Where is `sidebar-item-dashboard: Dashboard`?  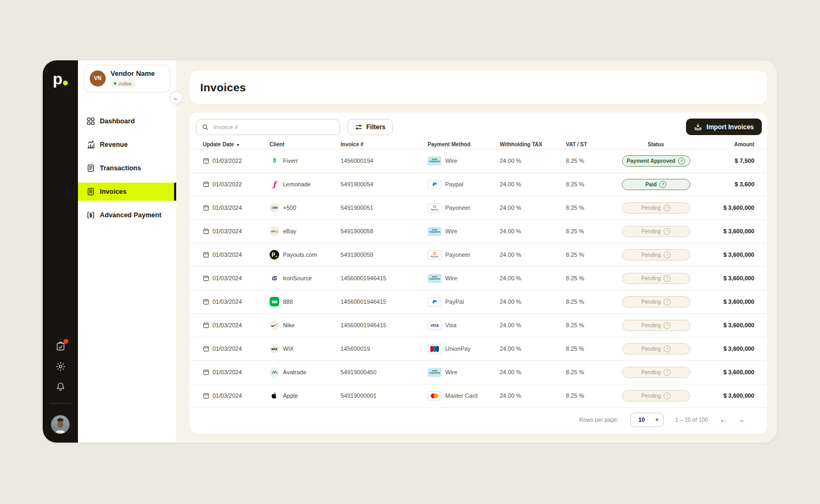 sidebar-item-dashboard: Dashboard is located at coordinates (127, 121).